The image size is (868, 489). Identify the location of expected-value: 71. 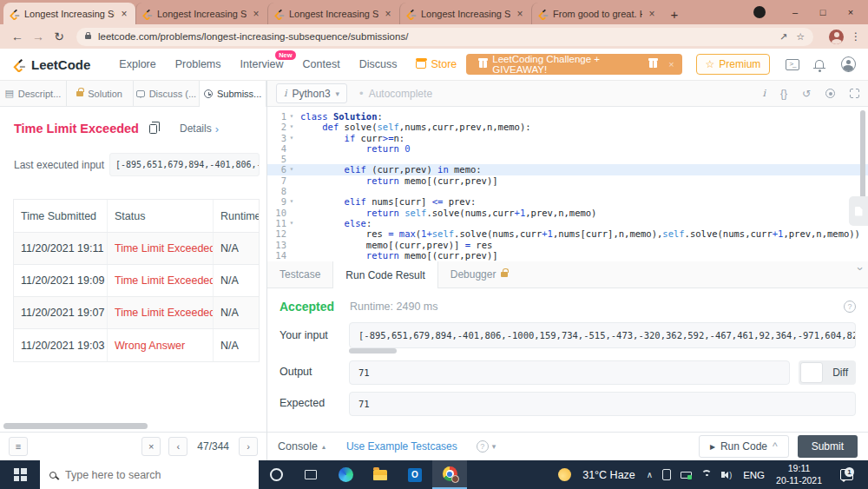
(602, 404).